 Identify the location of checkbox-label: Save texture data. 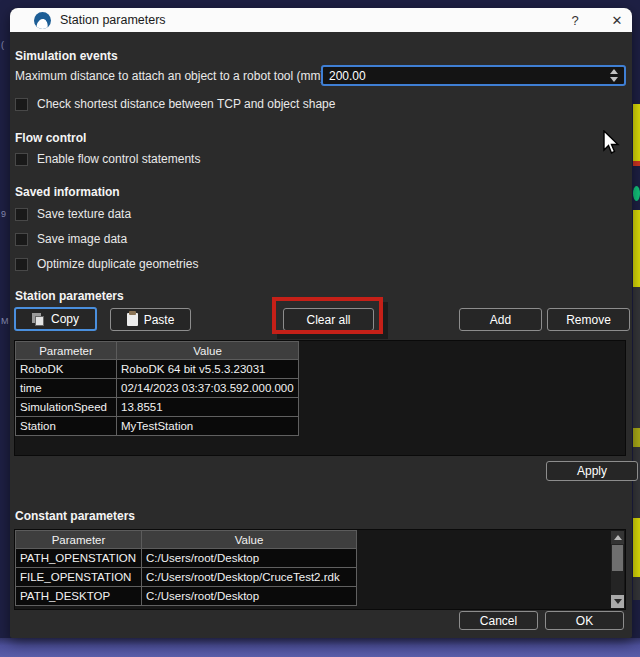
(84, 214).